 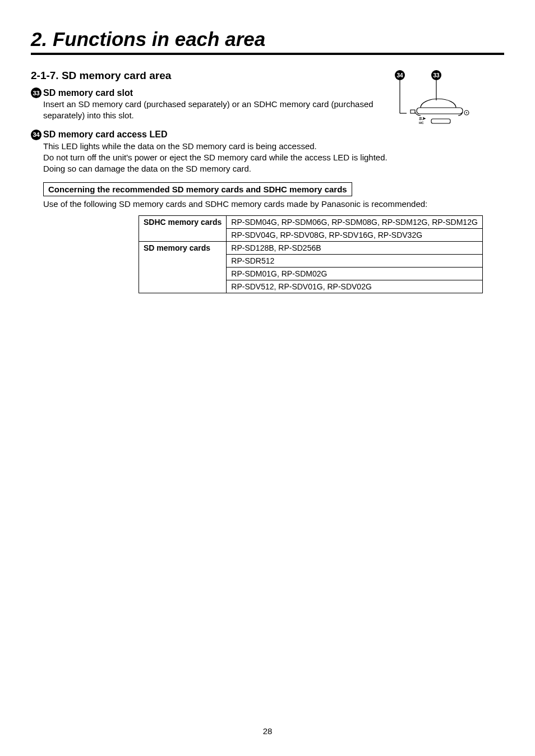 I want to click on chapter-heading: 2. Functions in each area, so click(x=268, y=39).